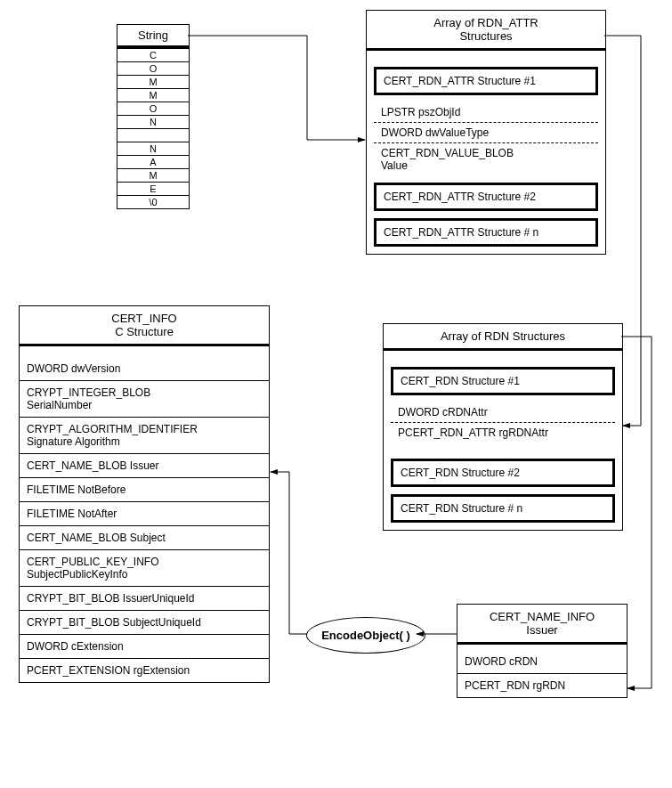 This screenshot has height=788, width=672. Describe the element at coordinates (542, 659) in the screenshot. I see `cert-name-info-row: DWORD cRDN` at that location.